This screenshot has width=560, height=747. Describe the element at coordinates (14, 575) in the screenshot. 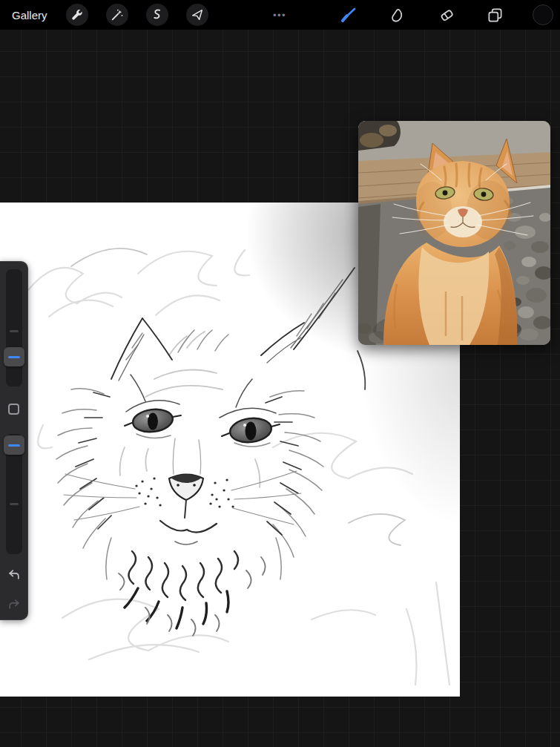

I see `undo-button` at that location.